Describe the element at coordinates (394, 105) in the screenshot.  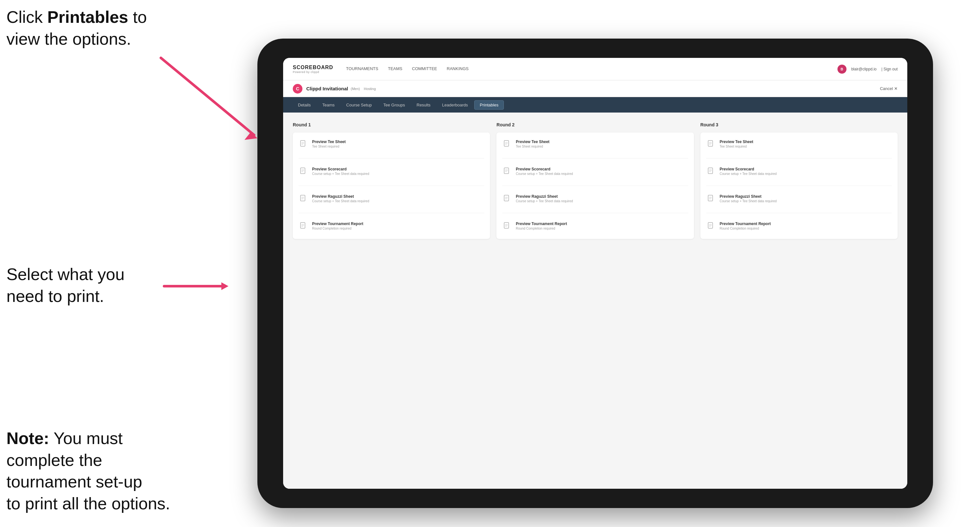
I see `tab-tee-groups: Tee Groups` at that location.